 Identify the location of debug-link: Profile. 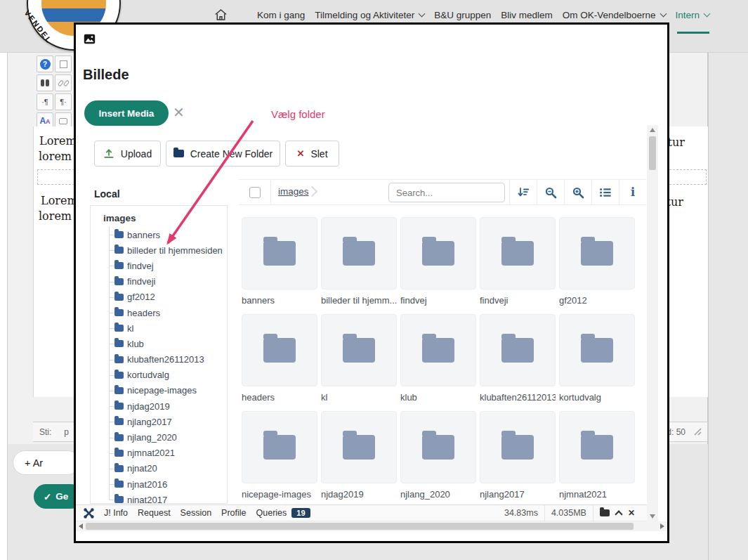
(233, 513).